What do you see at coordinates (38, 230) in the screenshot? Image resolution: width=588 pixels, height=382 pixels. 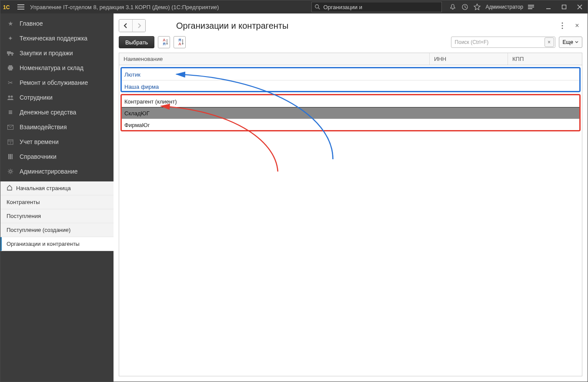 I see `sub-label: Поступление (создание)` at bounding box center [38, 230].